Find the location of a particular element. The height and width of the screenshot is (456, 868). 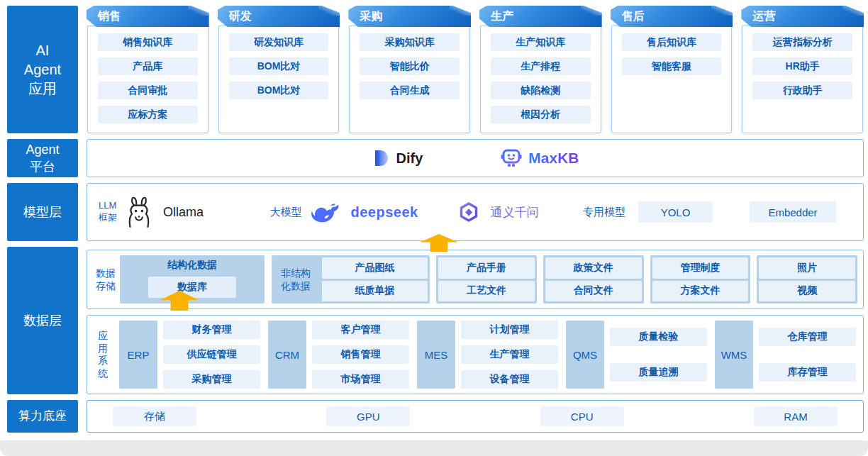

unstructured-group: 非结构 化数据 产品图纸 纸质单据 is located at coordinates (350, 279).